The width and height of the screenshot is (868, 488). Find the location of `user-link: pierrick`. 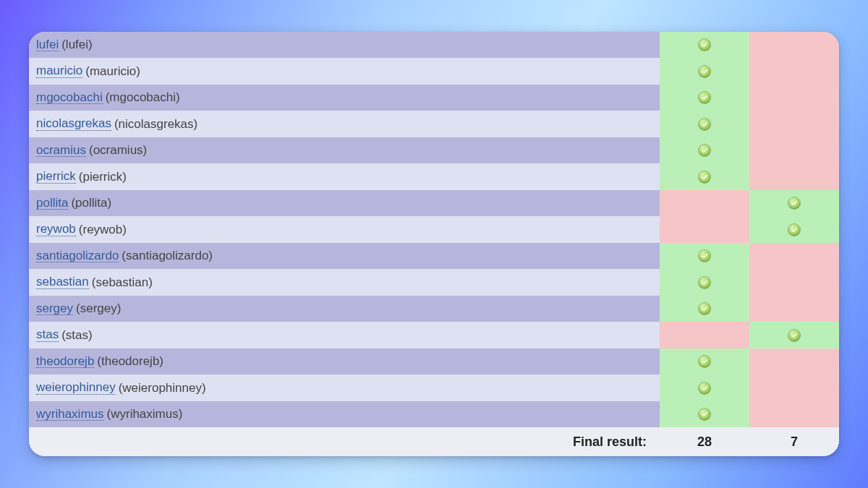

user-link: pierrick is located at coordinates (56, 176).